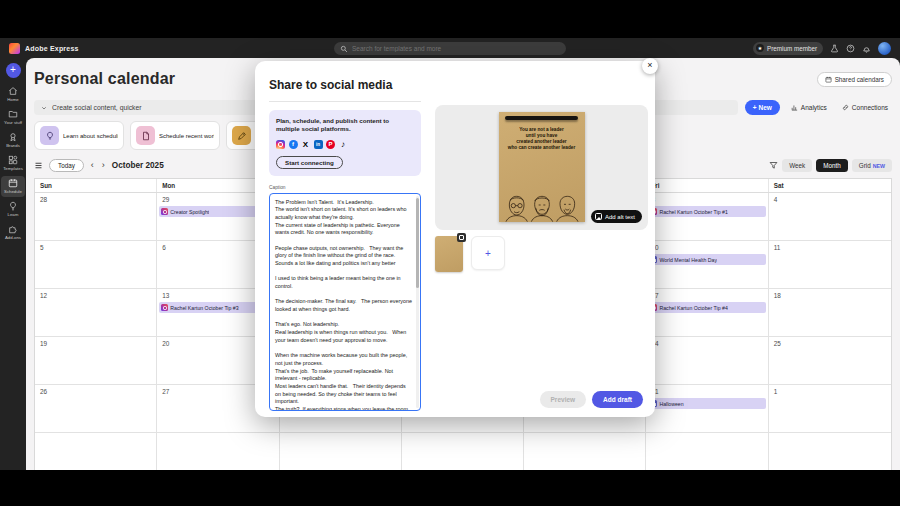 Image resolution: width=900 pixels, height=506 pixels. I want to click on social-platform-icons: fXinP♪, so click(345, 144).